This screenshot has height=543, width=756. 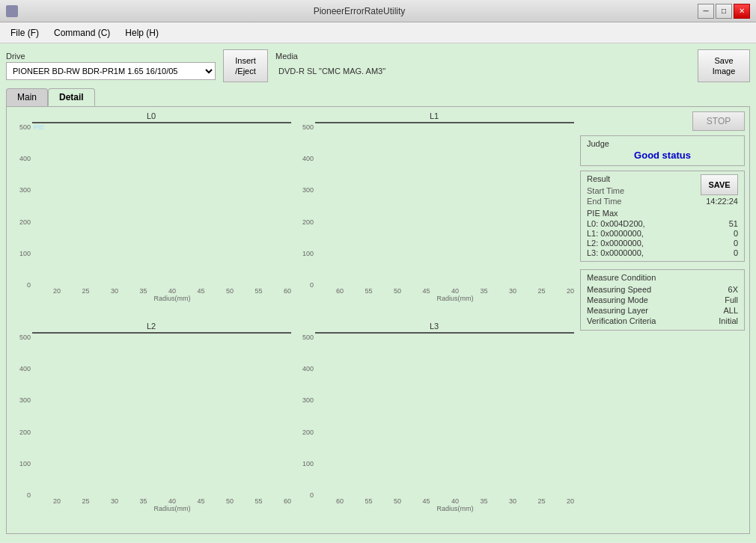 What do you see at coordinates (615, 243) in the screenshot?
I see `pie-l2-key: L2: 0x0000000,` at bounding box center [615, 243].